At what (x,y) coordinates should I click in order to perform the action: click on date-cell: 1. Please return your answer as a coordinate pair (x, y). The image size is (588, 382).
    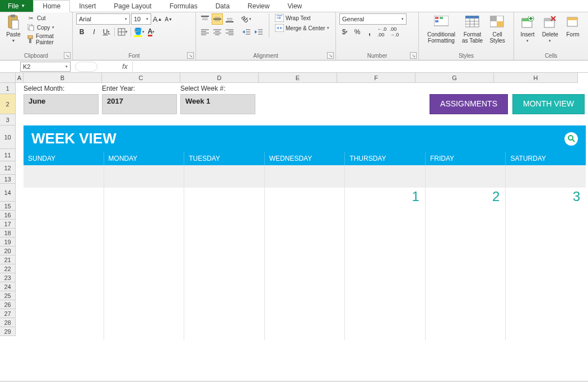
    Looking at the image, I should click on (385, 197).